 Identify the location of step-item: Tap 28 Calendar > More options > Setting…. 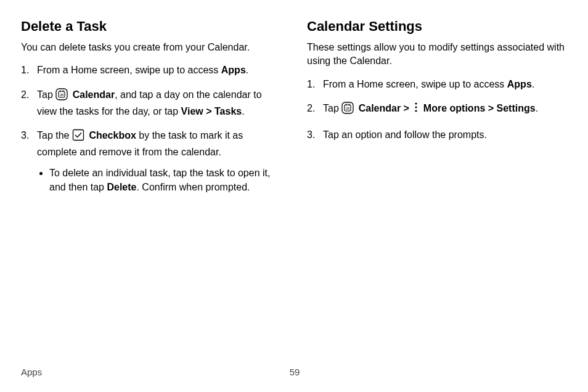
(438, 110).